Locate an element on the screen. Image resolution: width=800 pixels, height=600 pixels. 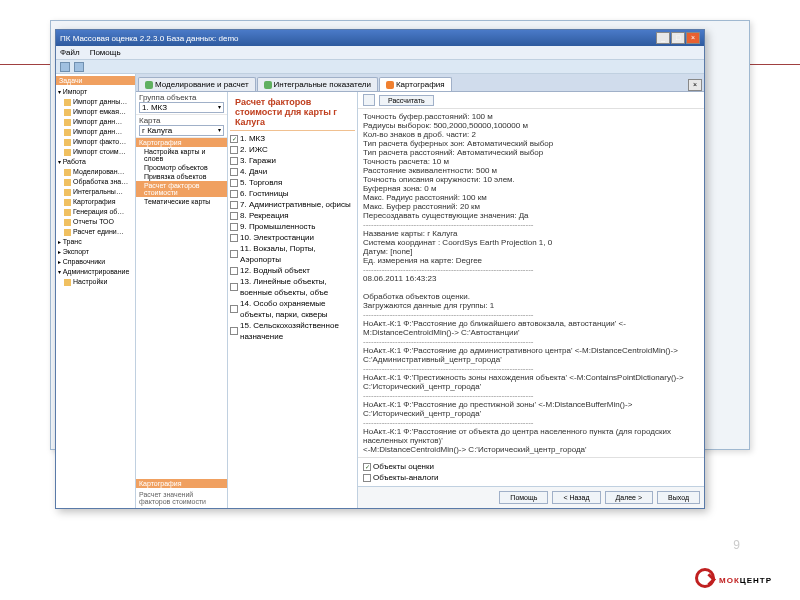
group-check-item: 8. Рекреация is located at coordinates (292, 216).